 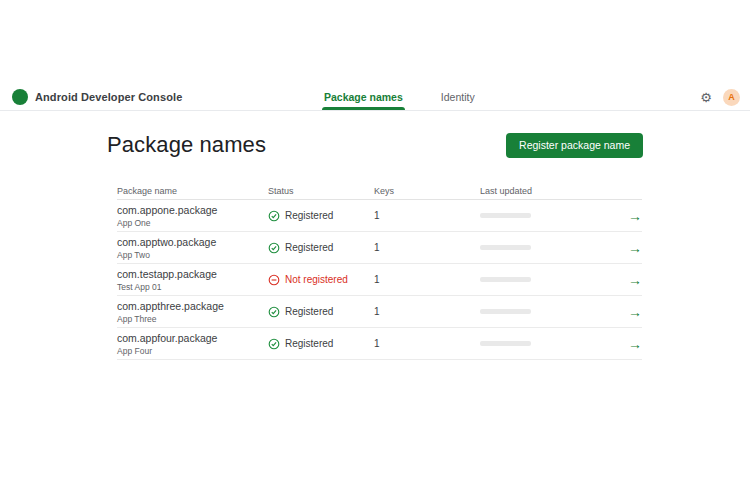 What do you see at coordinates (20, 97) in the screenshot?
I see `android-logo-icon` at bounding box center [20, 97].